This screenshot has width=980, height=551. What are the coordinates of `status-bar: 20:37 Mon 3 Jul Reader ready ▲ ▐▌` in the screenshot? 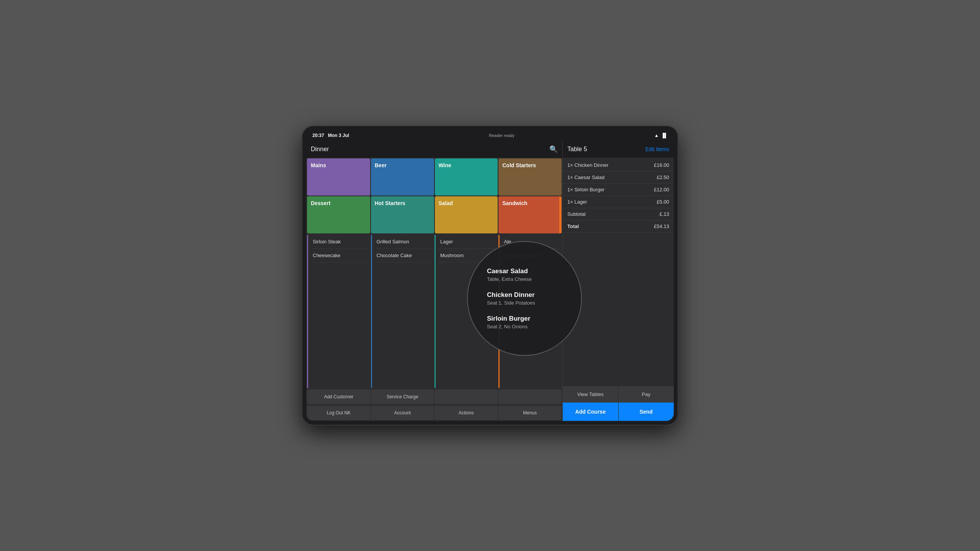 It's located at (490, 135).